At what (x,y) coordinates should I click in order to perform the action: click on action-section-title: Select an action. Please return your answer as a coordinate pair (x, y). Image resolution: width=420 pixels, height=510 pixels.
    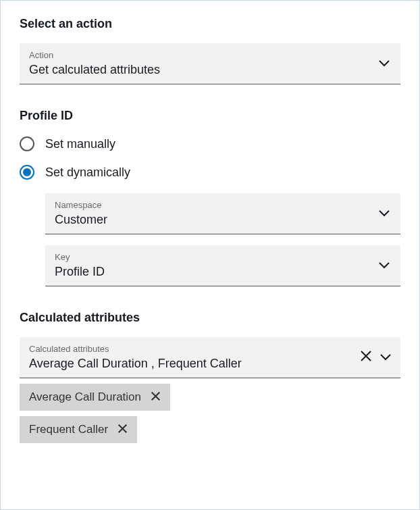
    Looking at the image, I should click on (210, 24).